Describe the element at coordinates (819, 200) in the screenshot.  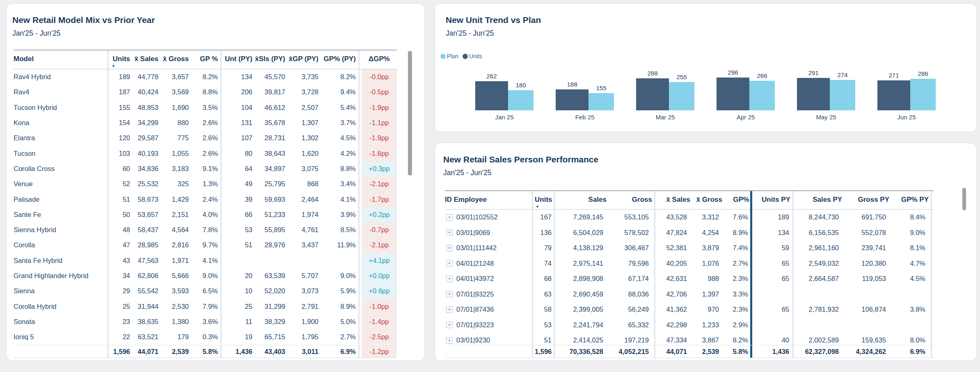
I see `column-header-sales_py: Sales PY` at that location.